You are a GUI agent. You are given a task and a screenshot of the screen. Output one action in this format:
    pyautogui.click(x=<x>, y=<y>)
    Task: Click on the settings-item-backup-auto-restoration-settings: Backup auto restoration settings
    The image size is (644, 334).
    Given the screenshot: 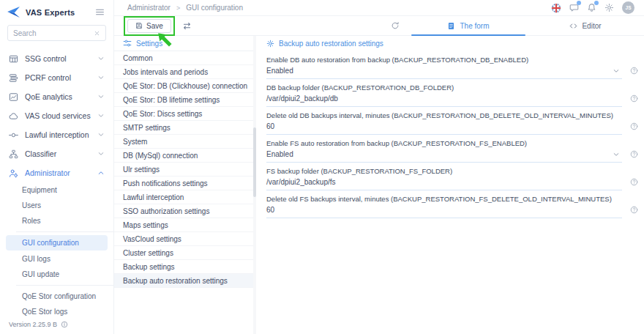 What is the action you would take?
    pyautogui.click(x=185, y=281)
    